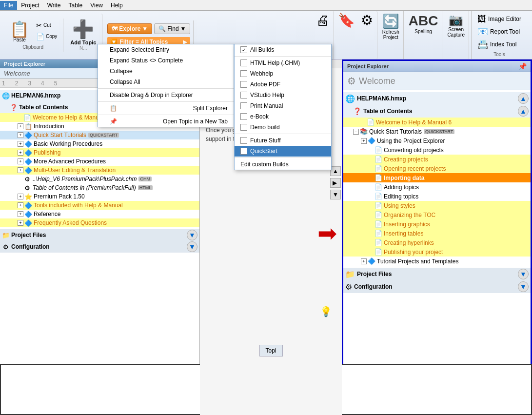  Describe the element at coordinates (437, 224) in the screenshot. I see `right-tree-item-11: 📄 Inserting graphics` at that location.